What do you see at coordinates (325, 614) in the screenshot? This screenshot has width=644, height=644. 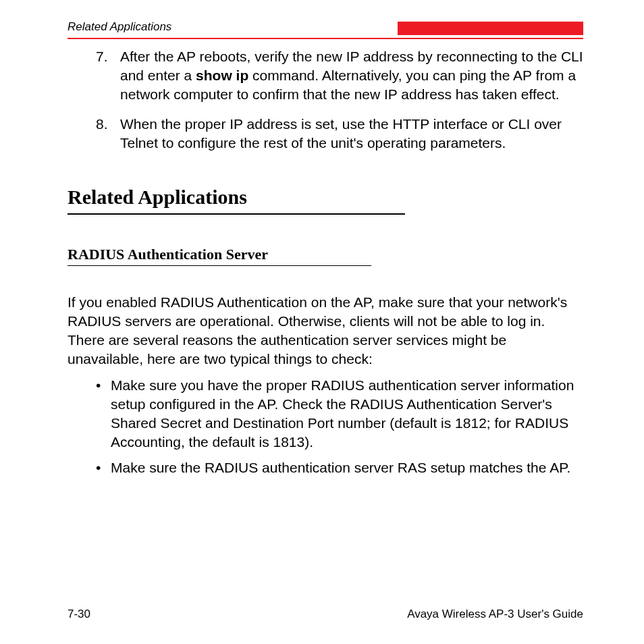 I see `page-footer: 7-30 Avaya Wireless AP-3 User's Guide` at bounding box center [325, 614].